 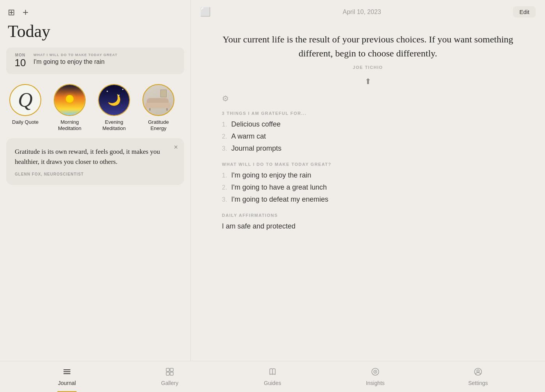 What do you see at coordinates (368, 125) in the screenshot?
I see `list-item: 1. Delicious coffee` at bounding box center [368, 125].